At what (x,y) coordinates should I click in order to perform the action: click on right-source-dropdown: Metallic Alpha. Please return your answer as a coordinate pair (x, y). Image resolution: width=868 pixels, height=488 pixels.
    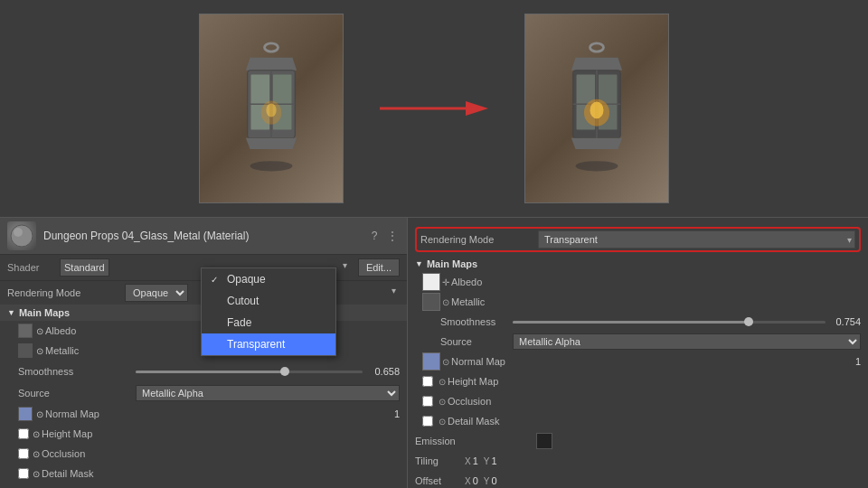
    Looking at the image, I should click on (687, 342).